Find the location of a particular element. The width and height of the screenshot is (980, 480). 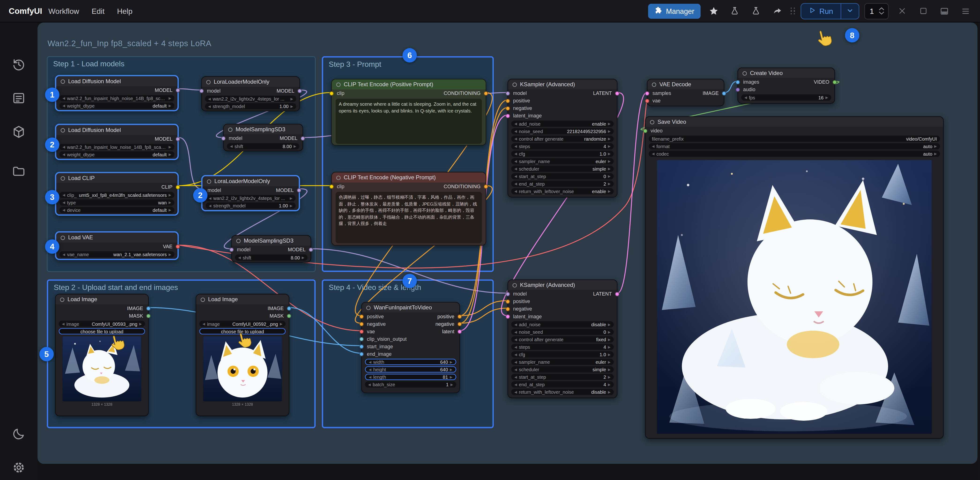

width-widget: ◀width640▶ is located at coordinates (411, 362).